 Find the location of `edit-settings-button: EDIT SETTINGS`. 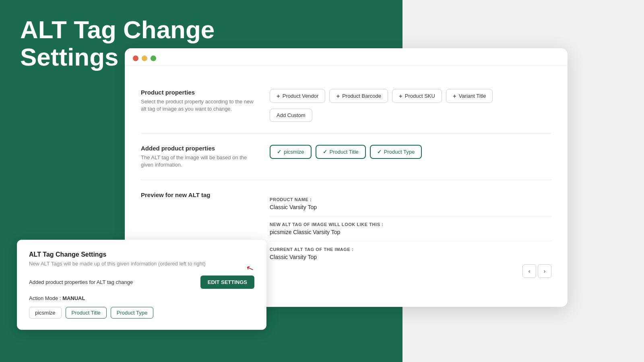

edit-settings-button: EDIT SETTINGS is located at coordinates (227, 282).